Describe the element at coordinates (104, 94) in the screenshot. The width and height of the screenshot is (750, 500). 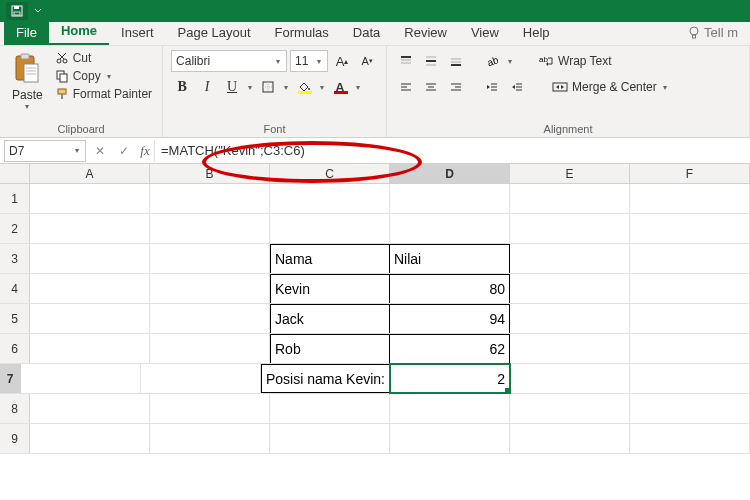
I see `format-painter-button: Format Painter` at that location.